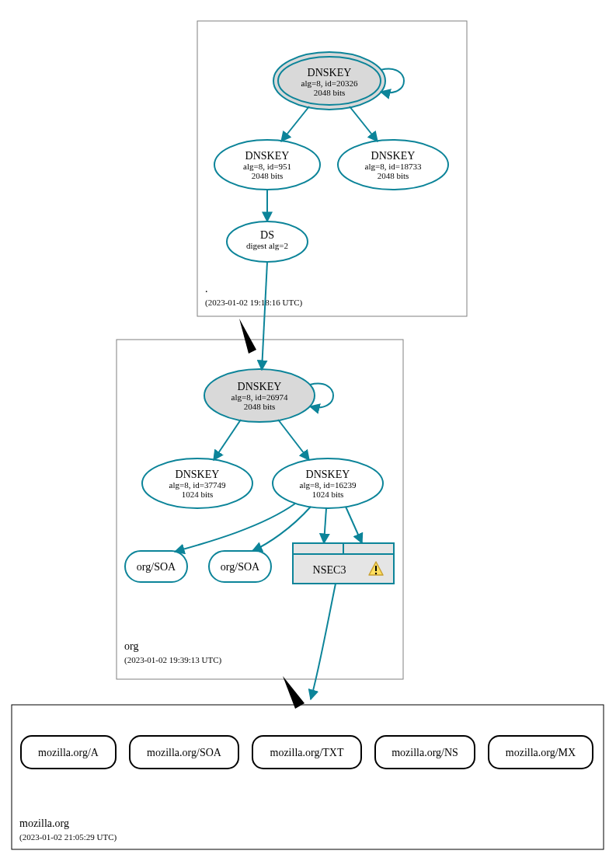 This screenshot has height=868, width=616. I want to click on svg-text: alg=8, id=18733, so click(393, 166).